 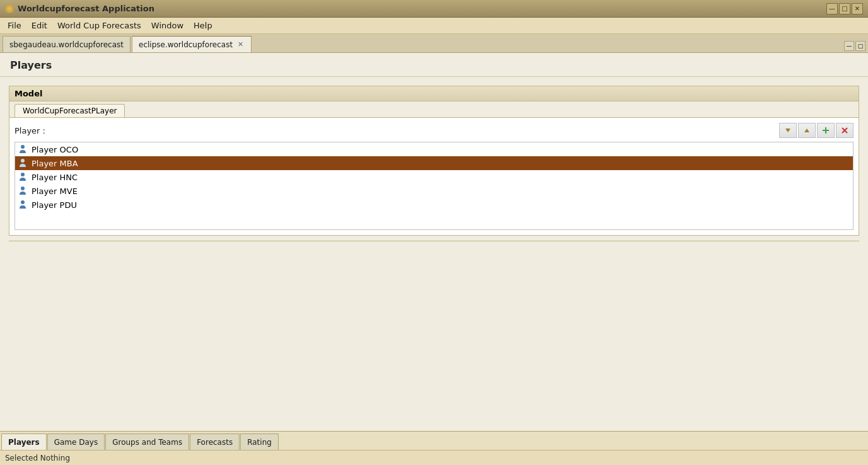 What do you see at coordinates (857, 9) in the screenshot?
I see `close-button: ✕` at bounding box center [857, 9].